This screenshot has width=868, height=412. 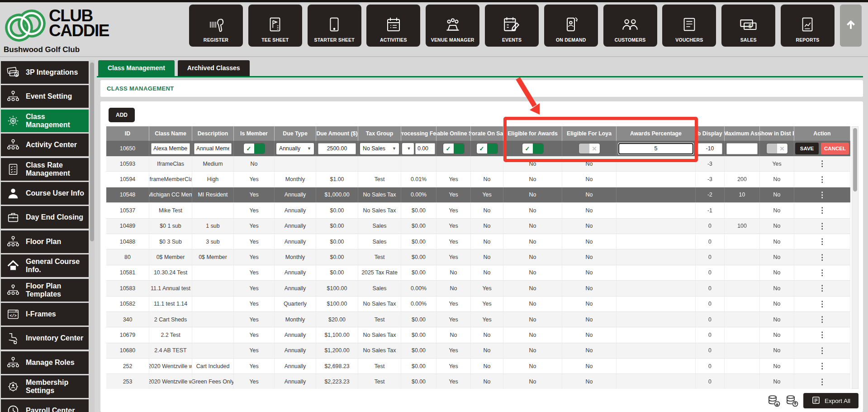 What do you see at coordinates (45, 363) in the screenshot?
I see `sidebar-item-manage-roles: Manage Roles` at bounding box center [45, 363].